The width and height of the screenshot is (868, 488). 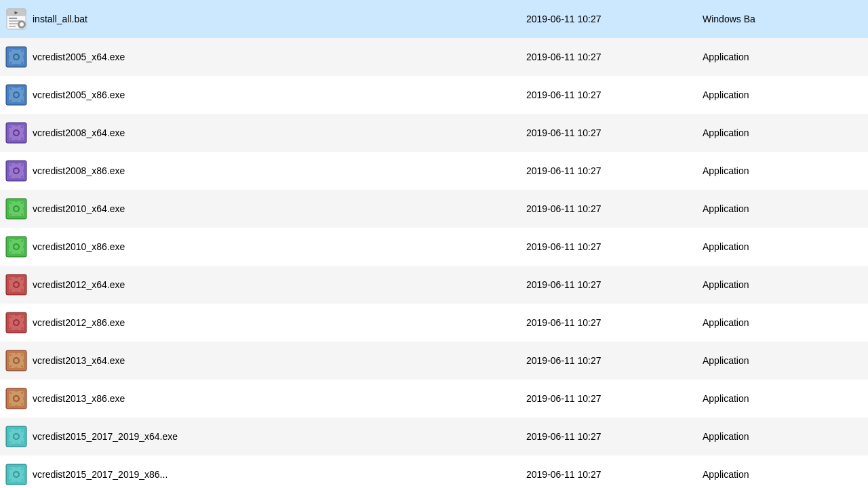 What do you see at coordinates (434, 323) in the screenshot?
I see `list-item: vcredist2012_x86.exe 2019-06-11 10:27 Ap…` at bounding box center [434, 323].